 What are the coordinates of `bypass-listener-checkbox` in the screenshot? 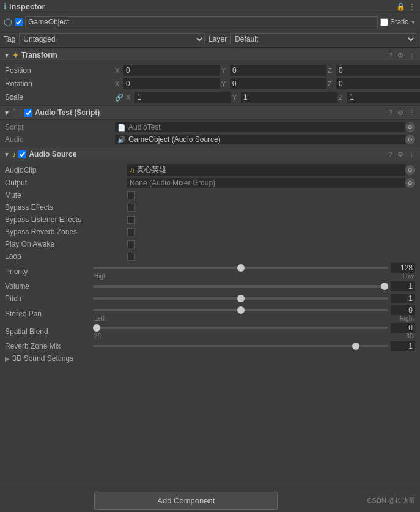 It's located at (131, 220).